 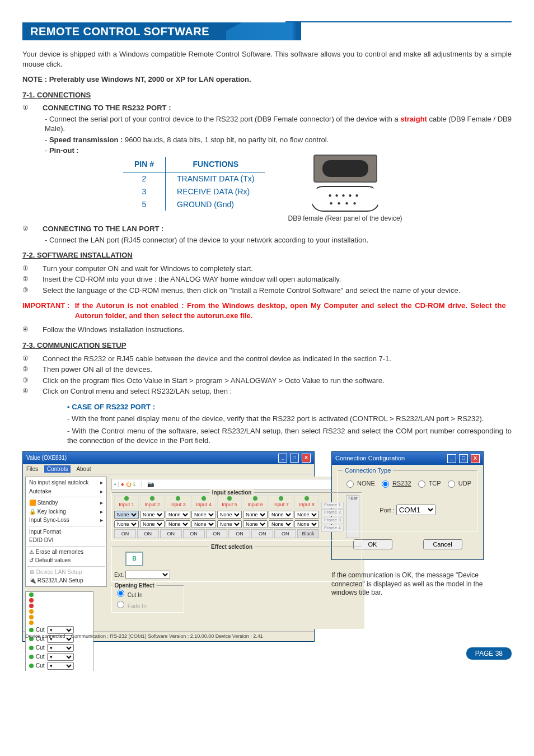 What do you see at coordinates (32, 108) in the screenshot?
I see `bullet-num: ①` at bounding box center [32, 108].